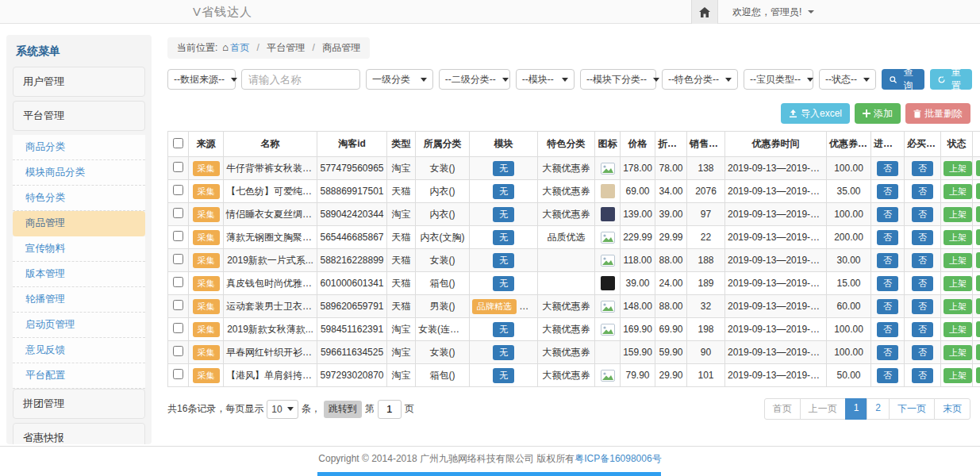 The width and height of the screenshot is (980, 476). Describe the element at coordinates (282, 409) in the screenshot. I see `per-page-select: 10` at that location.